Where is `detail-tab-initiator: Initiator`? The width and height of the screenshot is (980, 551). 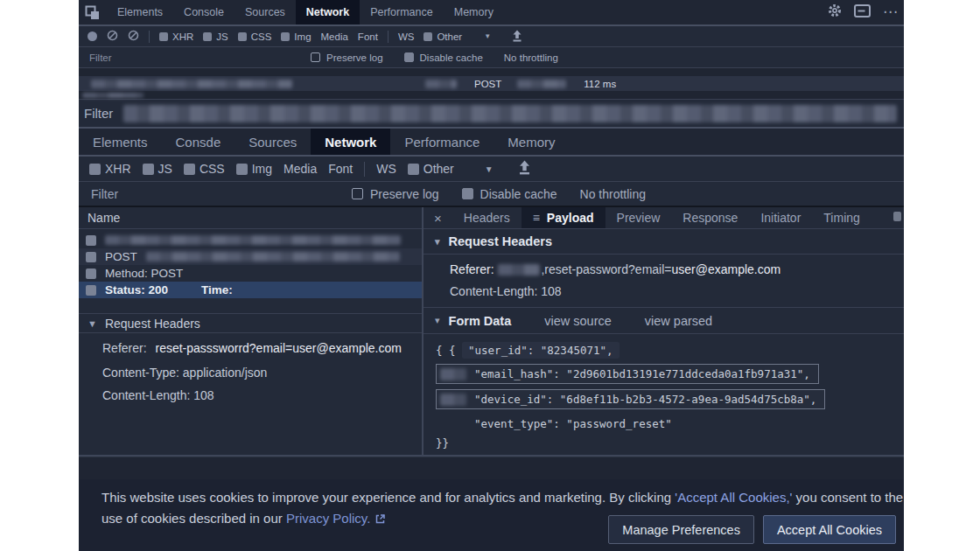
detail-tab-initiator: Initiator is located at coordinates (780, 218).